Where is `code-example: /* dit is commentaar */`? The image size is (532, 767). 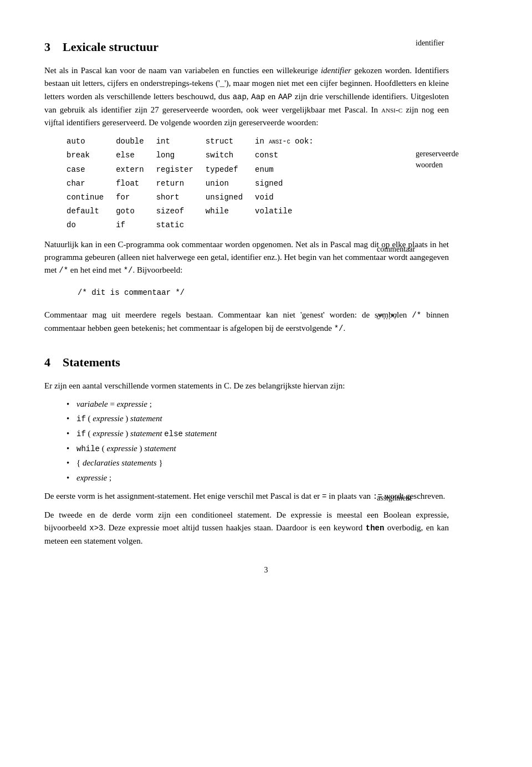
code-example: /* dit is commentaar */ is located at coordinates (283, 293).